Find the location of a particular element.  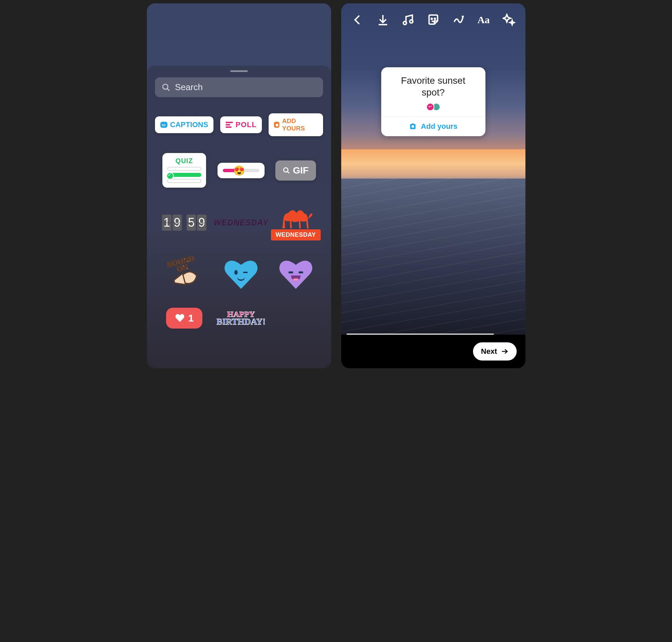

sticker-button is located at coordinates (433, 20).